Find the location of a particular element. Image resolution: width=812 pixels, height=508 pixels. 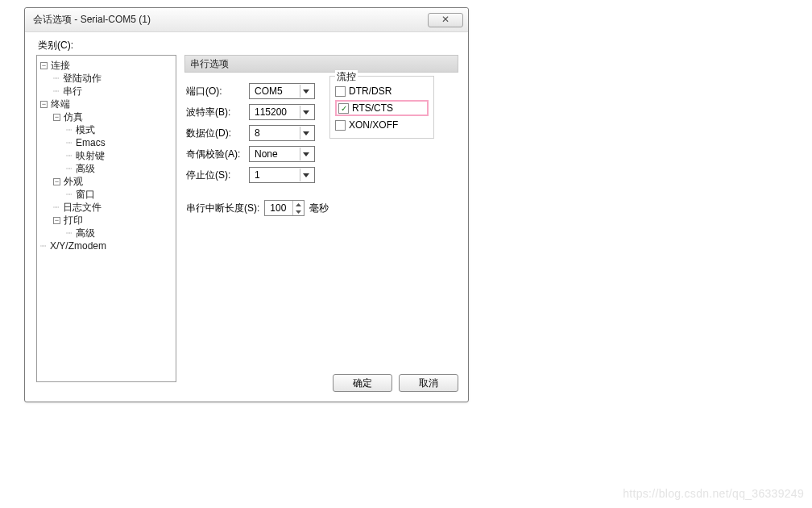

baud-combo: 115200 is located at coordinates (282, 112).